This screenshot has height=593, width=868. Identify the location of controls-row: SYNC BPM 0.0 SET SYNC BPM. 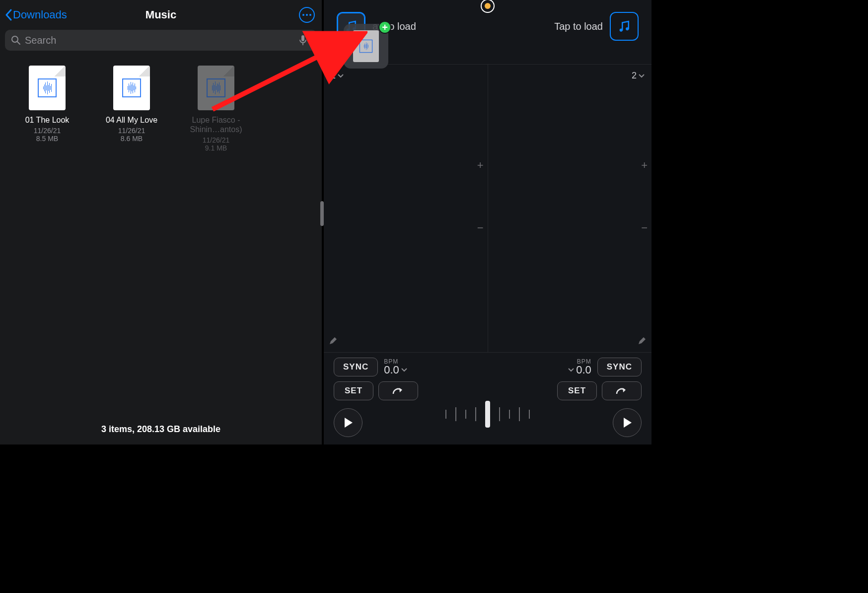
(488, 398).